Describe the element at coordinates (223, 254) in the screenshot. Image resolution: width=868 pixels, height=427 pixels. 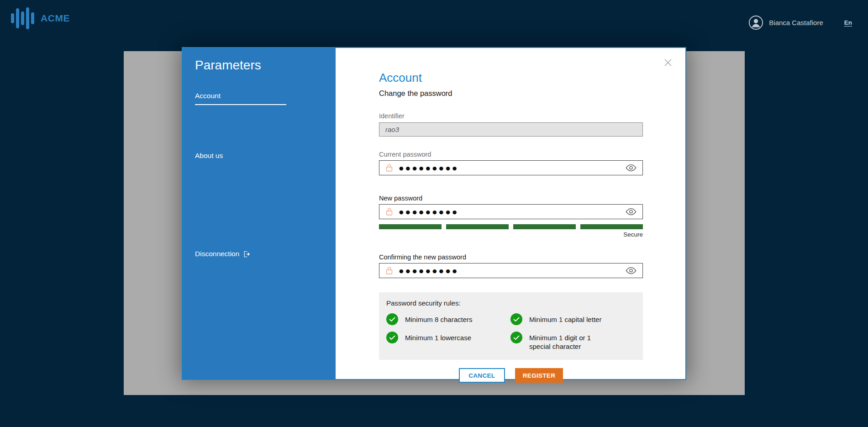
I see `sidebar-item-disconnection: Disconnection` at that location.